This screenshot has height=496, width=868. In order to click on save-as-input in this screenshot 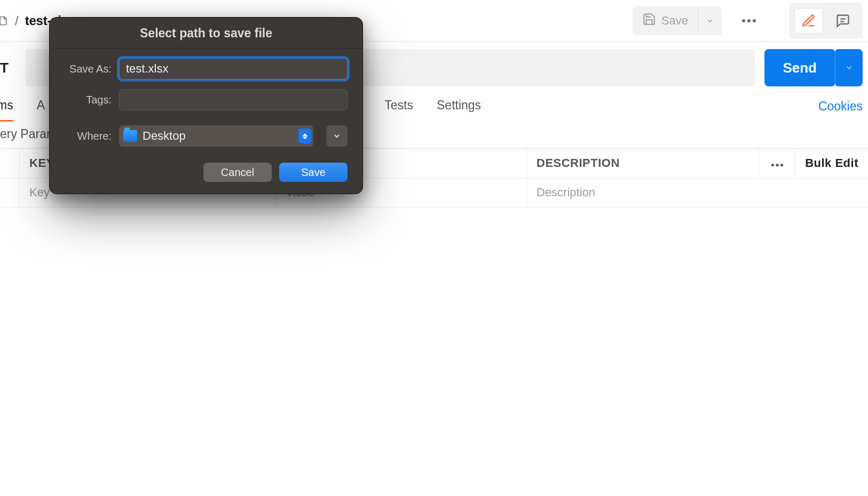, I will do `click(233, 69)`.